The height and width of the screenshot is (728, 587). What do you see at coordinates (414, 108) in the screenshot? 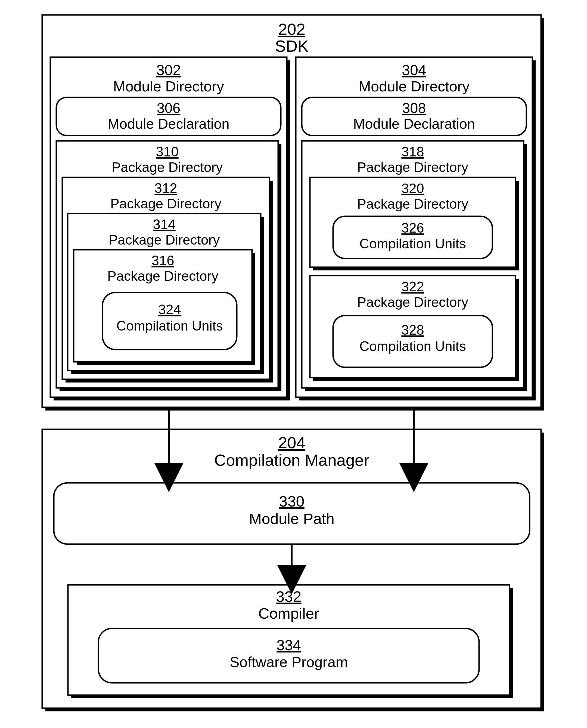
I see `moddecl-r-num: 308` at bounding box center [414, 108].